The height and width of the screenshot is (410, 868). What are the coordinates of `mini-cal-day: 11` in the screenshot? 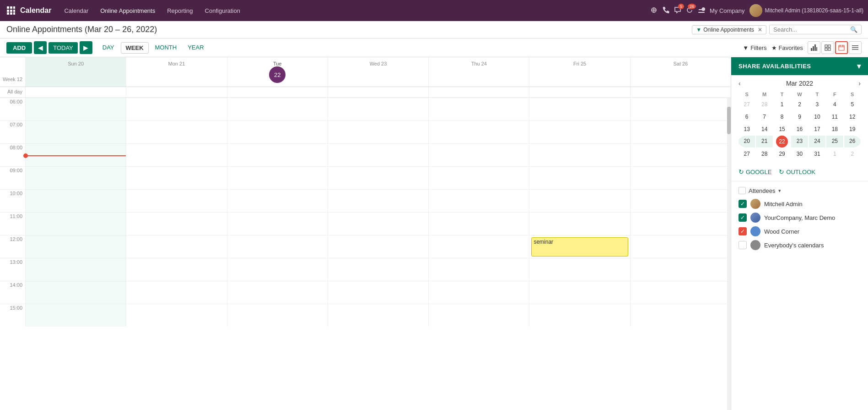 It's located at (835, 117).